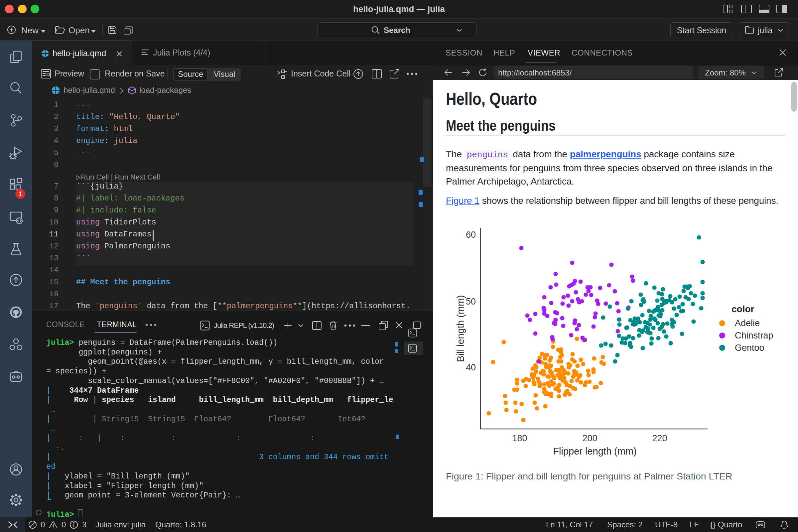  Describe the element at coordinates (660, 438) in the screenshot. I see `svg-text: 220` at that location.